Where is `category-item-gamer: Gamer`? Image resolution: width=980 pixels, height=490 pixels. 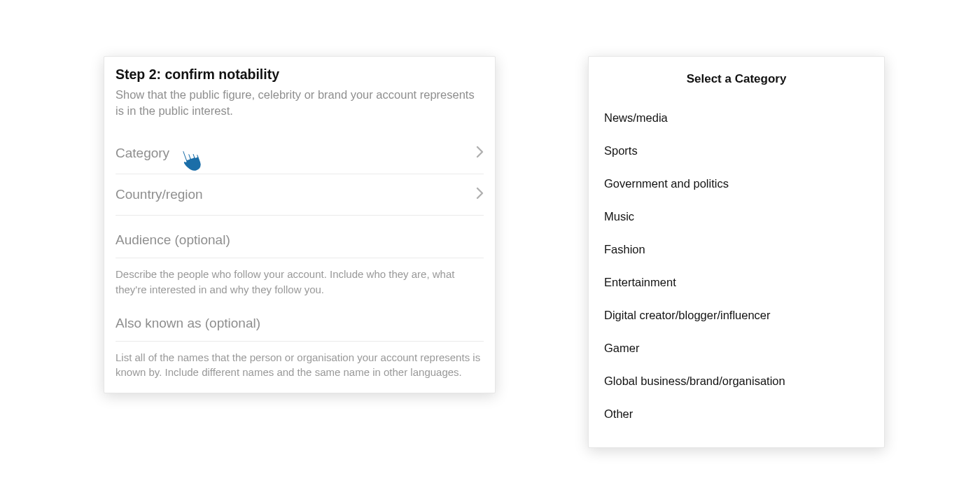
category-item-gamer: Gamer is located at coordinates (736, 349).